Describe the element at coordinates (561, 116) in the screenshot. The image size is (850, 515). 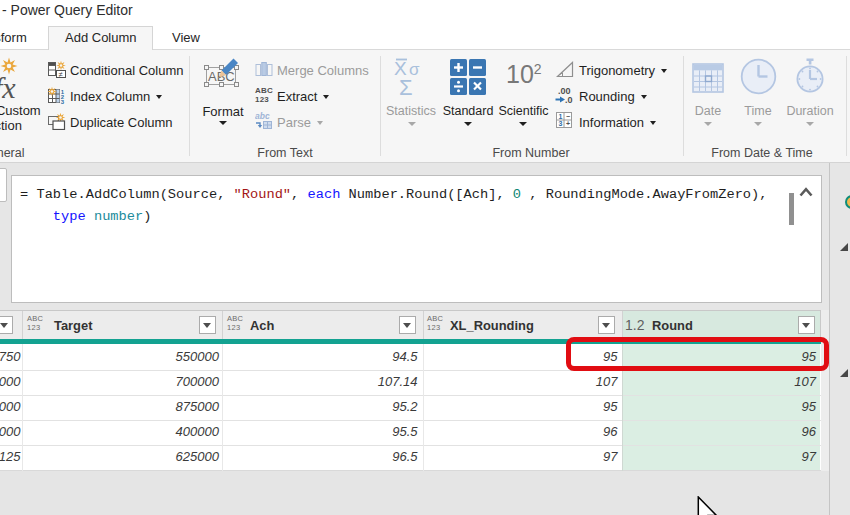
I see `svg-text: 1` at that location.